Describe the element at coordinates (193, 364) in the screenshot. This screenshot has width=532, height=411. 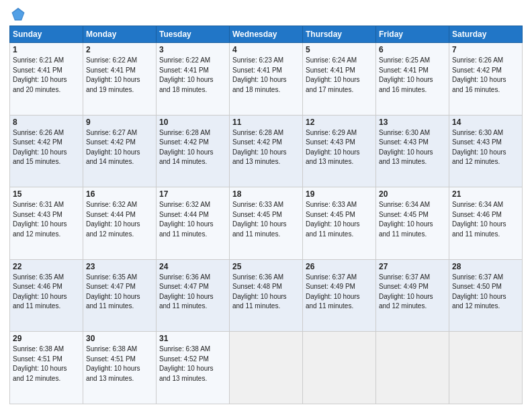
I see `cell-info: Sunrise: 6:38 AM Sunset: 4:52 PM Dayligh…` at that location.